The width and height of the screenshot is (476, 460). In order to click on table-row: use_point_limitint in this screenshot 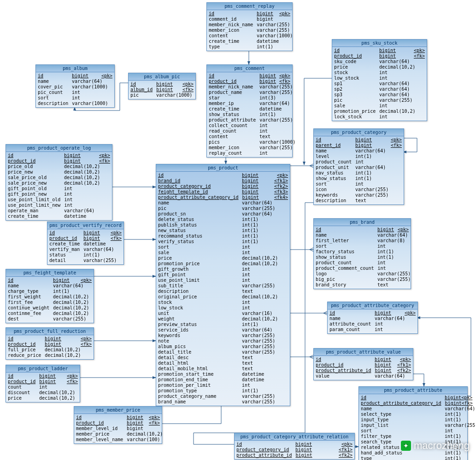, I will do `click(223, 280)`.